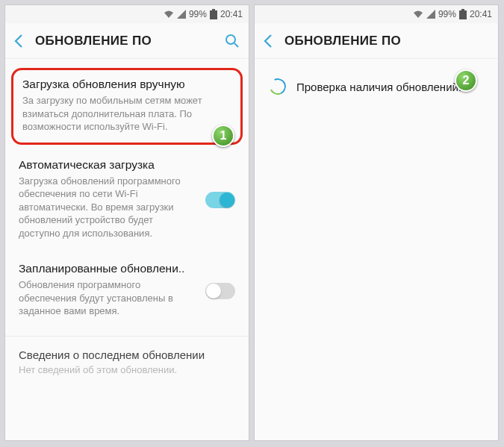  What do you see at coordinates (220, 200) in the screenshot?
I see `auto-download-toggle` at bounding box center [220, 200].